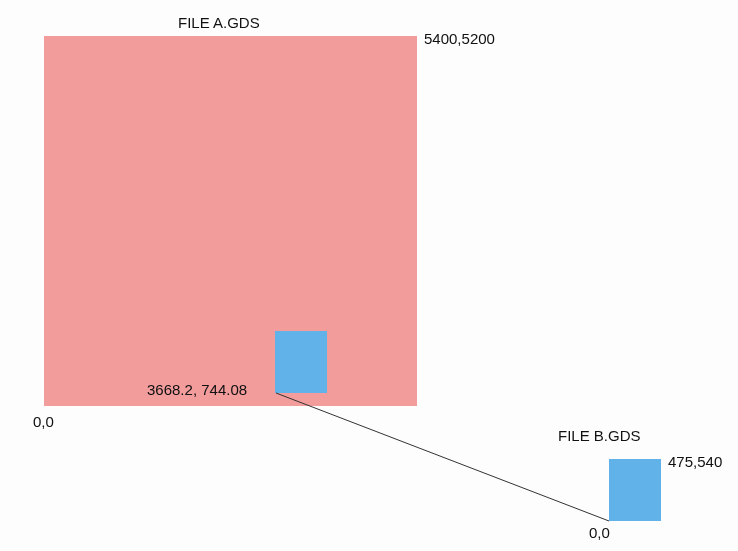 The height and width of the screenshot is (551, 738). I want to click on file-b-rect, so click(635, 490).